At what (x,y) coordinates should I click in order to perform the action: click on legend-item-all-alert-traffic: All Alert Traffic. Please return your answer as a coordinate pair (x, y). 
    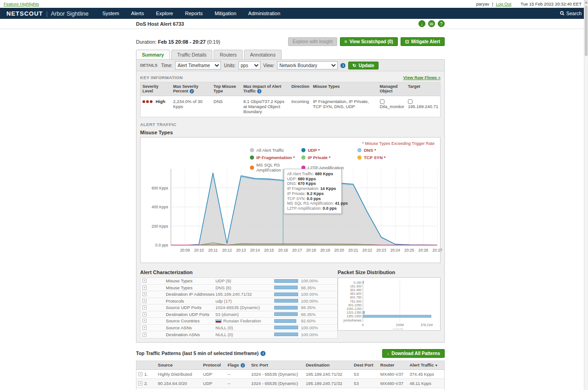
    Looking at the image, I should click on (276, 150).